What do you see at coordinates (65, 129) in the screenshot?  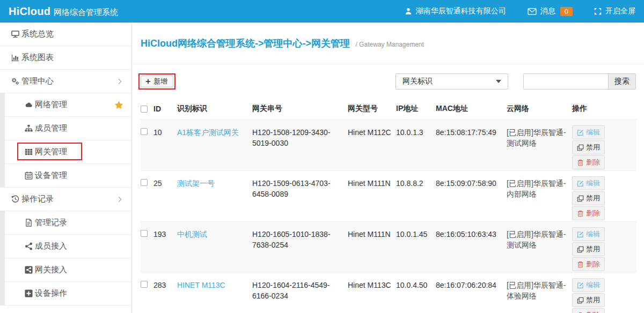 I see `sidebar-item-member-management: 成员管理` at bounding box center [65, 129].